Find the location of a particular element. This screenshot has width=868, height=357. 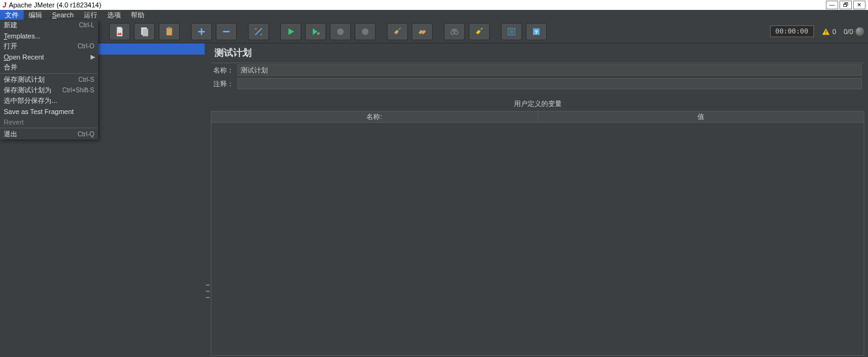

app-icon: J is located at coordinates (4, 5).